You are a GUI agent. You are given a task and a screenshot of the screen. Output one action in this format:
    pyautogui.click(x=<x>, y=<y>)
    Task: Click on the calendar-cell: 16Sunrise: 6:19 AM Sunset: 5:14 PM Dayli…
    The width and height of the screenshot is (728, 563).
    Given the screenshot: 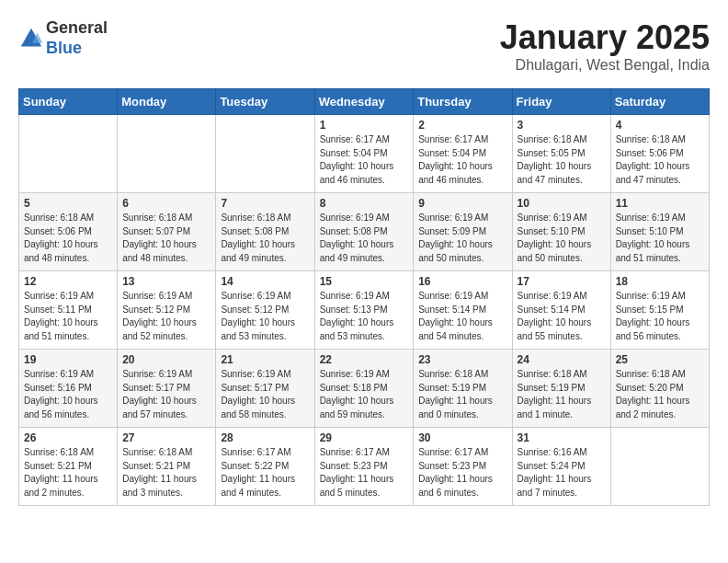 What is the action you would take?
    pyautogui.click(x=463, y=311)
    